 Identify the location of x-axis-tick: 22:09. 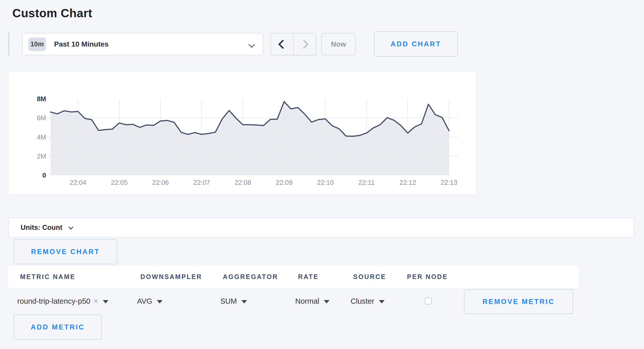
(284, 182).